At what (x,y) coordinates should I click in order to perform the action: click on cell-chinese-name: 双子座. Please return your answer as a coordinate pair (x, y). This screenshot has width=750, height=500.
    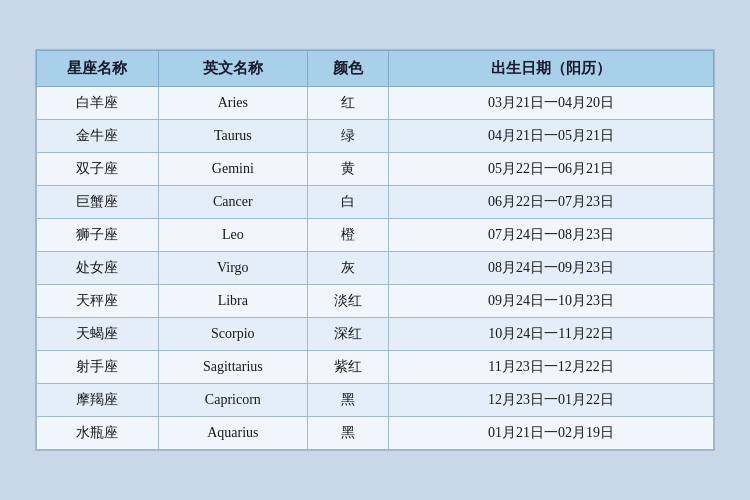
    Looking at the image, I should click on (98, 170).